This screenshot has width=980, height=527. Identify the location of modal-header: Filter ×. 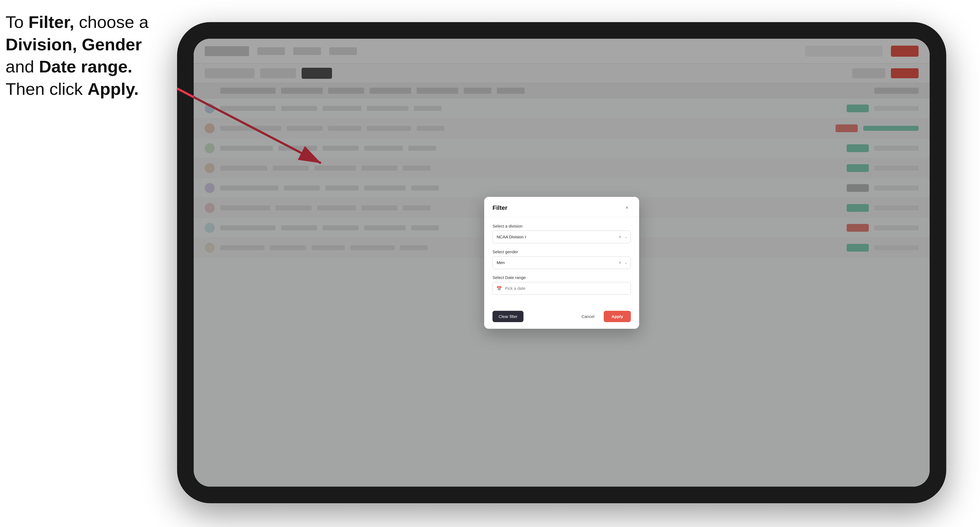
(562, 207).